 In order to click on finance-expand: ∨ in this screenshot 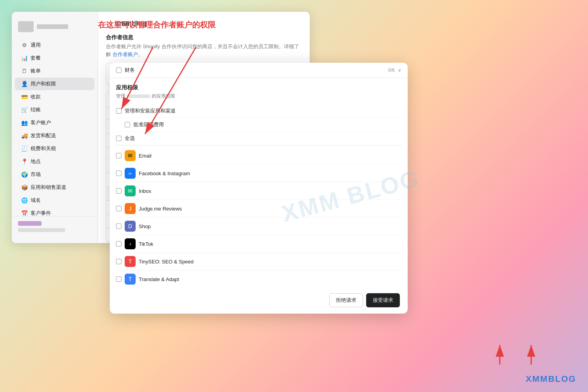, I will do `click(400, 70)`.